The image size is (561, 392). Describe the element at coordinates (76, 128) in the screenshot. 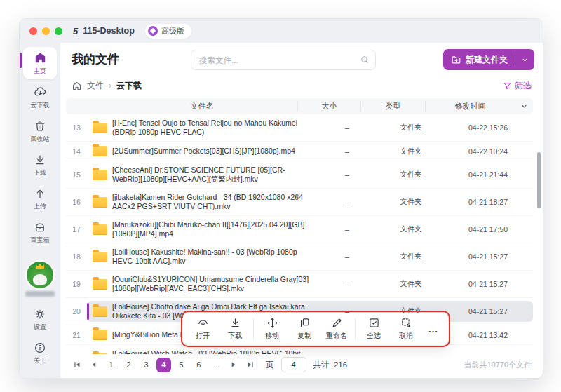

I see `row-index: 13` at that location.